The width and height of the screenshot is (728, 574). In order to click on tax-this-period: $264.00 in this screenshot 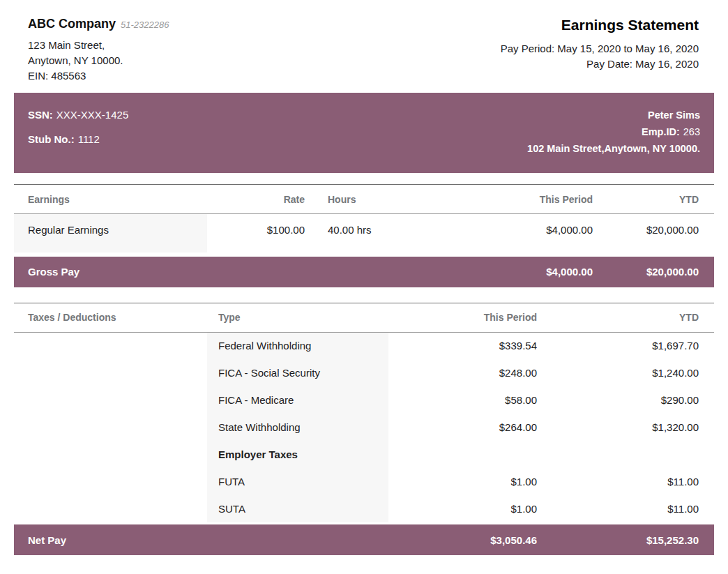, I will do `click(470, 427)`.